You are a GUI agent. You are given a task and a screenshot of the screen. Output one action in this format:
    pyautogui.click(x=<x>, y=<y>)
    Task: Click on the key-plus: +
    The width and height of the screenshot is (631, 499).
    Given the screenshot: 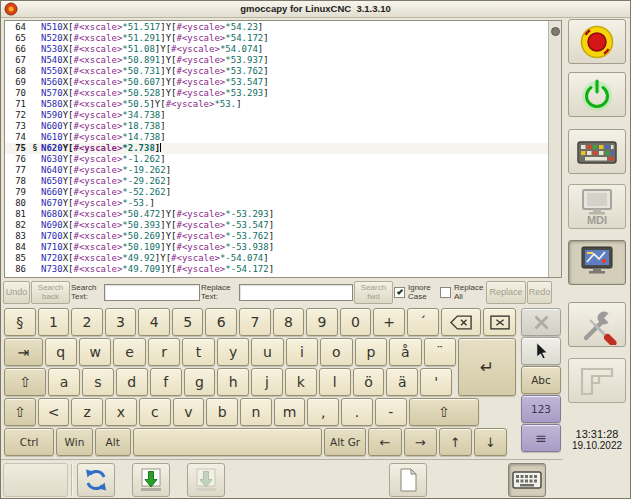 What is the action you would take?
    pyautogui.click(x=389, y=322)
    